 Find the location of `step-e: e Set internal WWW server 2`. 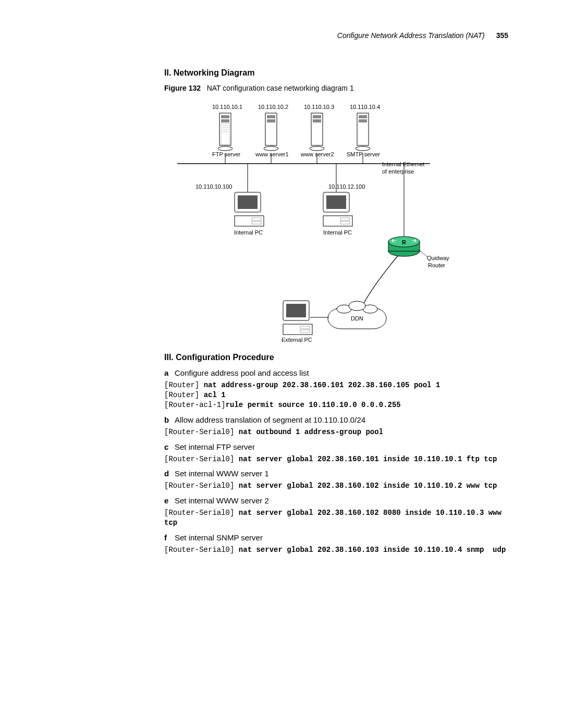

step-e: e Set internal WWW server 2 is located at coordinates (336, 500).